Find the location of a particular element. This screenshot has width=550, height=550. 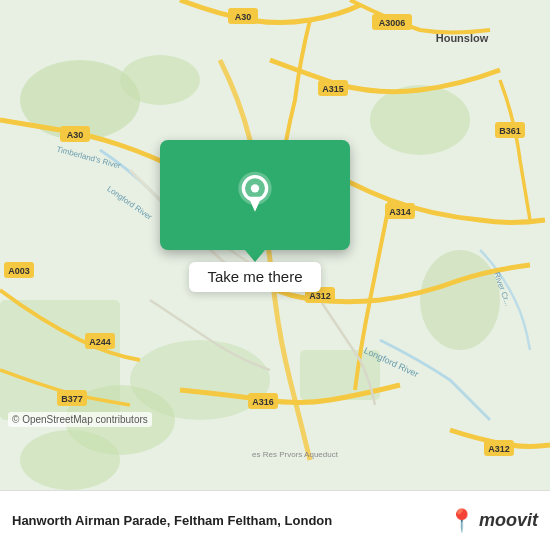

popup-triangle is located at coordinates (255, 256).